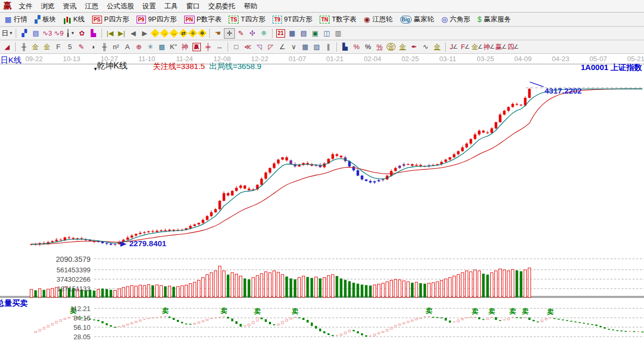 The width and height of the screenshot is (644, 345). What do you see at coordinates (477, 47) in the screenshot?
I see `gold-angle-icon: 金∠` at bounding box center [477, 47].